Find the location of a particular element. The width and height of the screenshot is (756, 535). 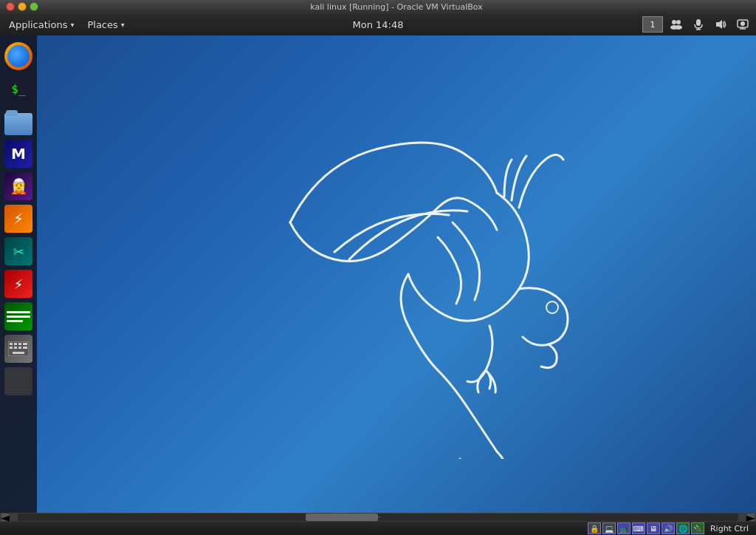

places-label: Places is located at coordinates (102, 25).